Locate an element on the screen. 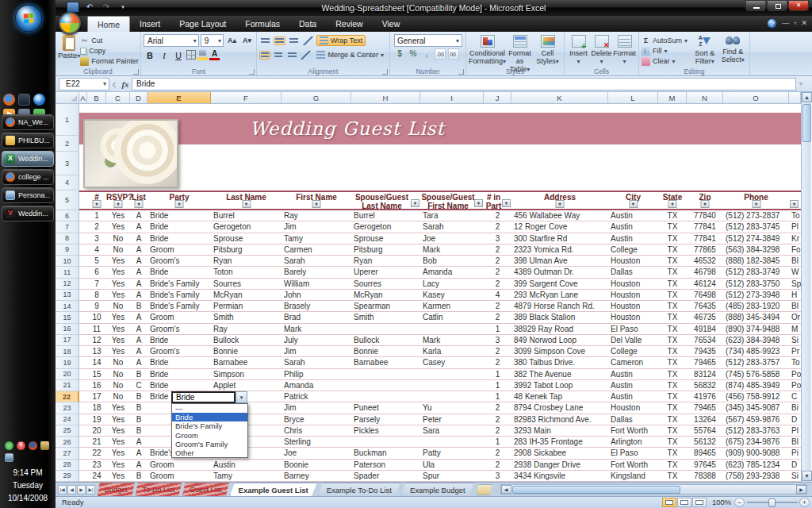 The image size is (812, 508). start-button is located at coordinates (29, 18).